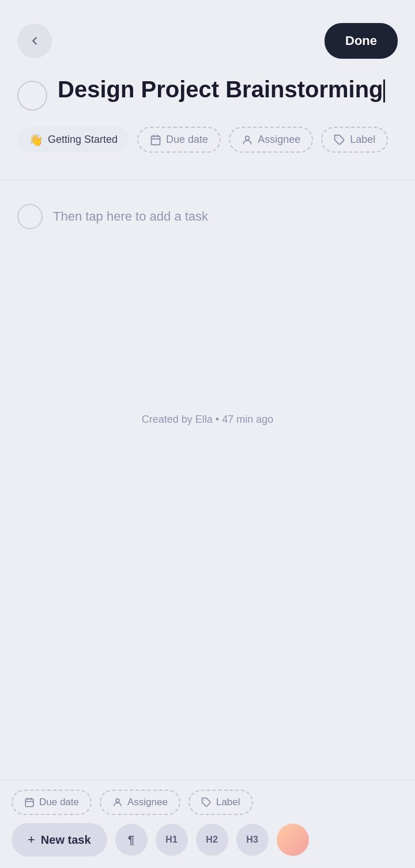 The height and width of the screenshot is (868, 415). What do you see at coordinates (207, 35) in the screenshot?
I see `top-bar: Done` at bounding box center [207, 35].